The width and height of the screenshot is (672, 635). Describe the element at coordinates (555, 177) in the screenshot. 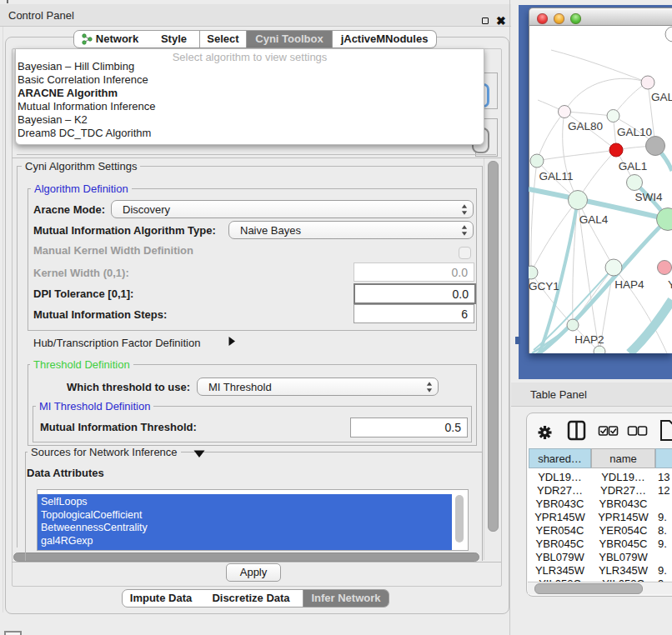

I see `svg-text: GAL11` at that location.